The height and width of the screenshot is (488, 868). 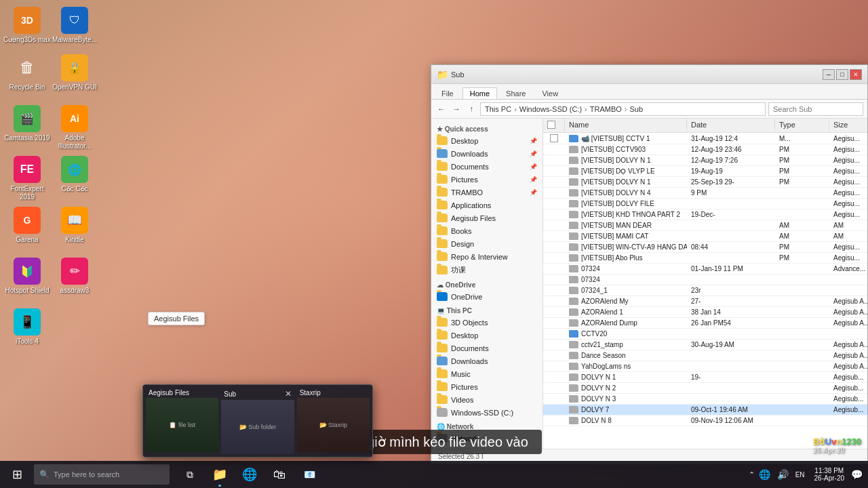 What do you see at coordinates (487, 361) in the screenshot?
I see `sidebar-item-downloads2: Downloads` at bounding box center [487, 361].